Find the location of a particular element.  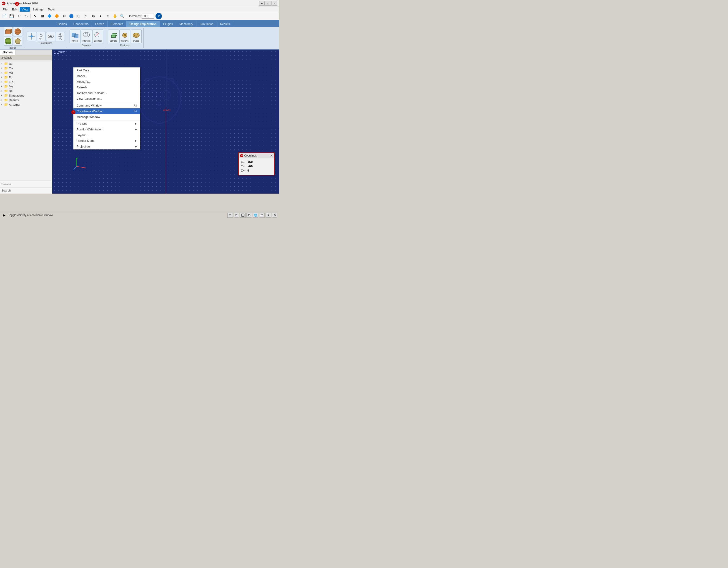

body-button: 🔵 is located at coordinates (71, 16).